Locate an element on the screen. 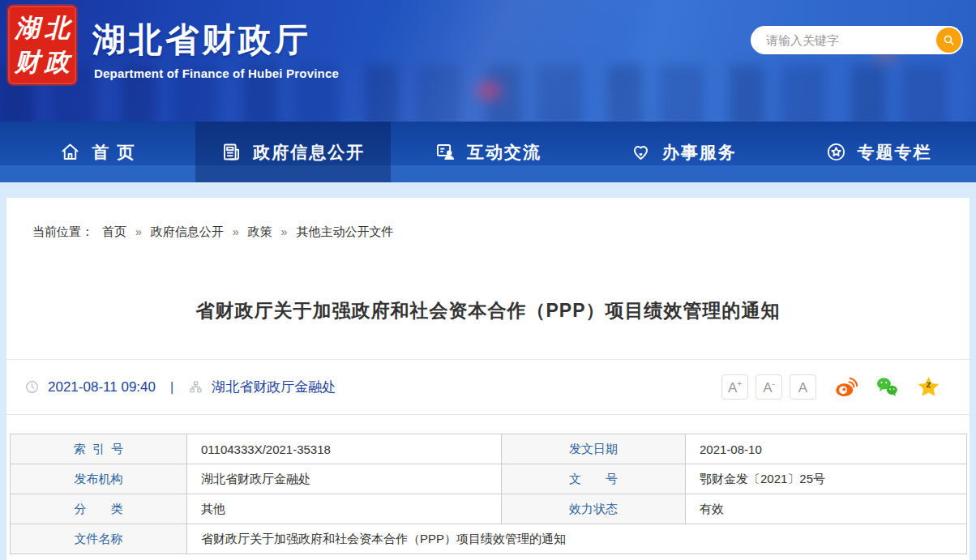  seal-char: 湖 is located at coordinates (28, 28).